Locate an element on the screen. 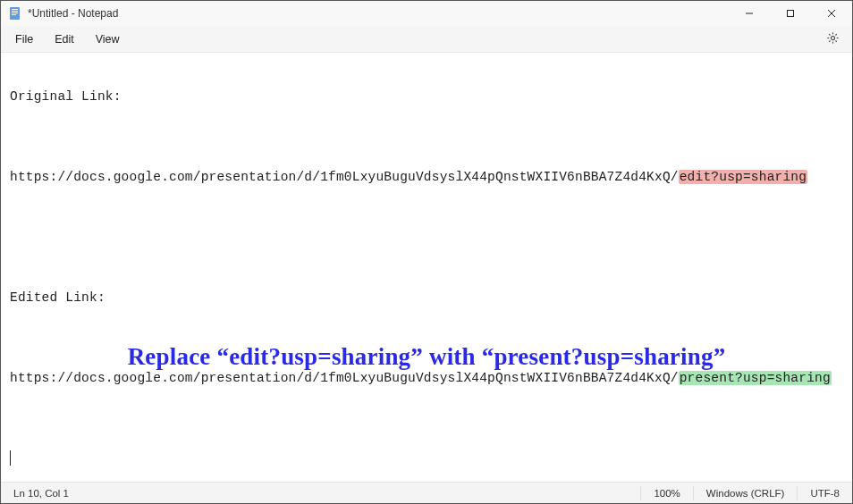 This screenshot has height=504, width=853. text-cursor is located at coordinates (11, 458).